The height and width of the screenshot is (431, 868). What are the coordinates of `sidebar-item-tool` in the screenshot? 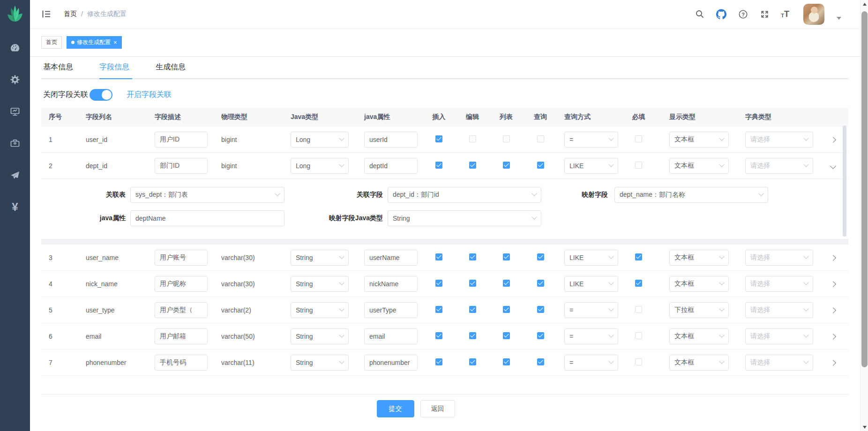 It's located at (15, 143).